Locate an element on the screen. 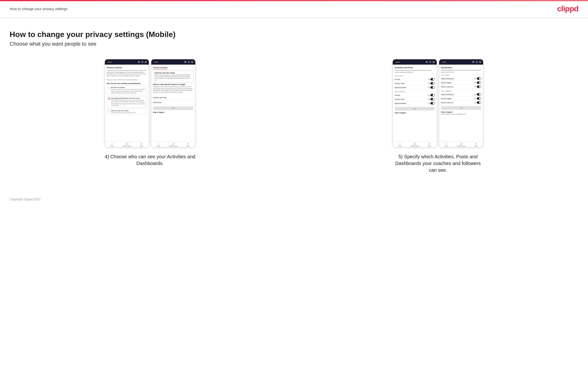 This screenshot has height=367, width=588. screenshot-group-2: ‹ Back 🔍 👤 ⚙ Activities and Posts Select… is located at coordinates (438, 116).